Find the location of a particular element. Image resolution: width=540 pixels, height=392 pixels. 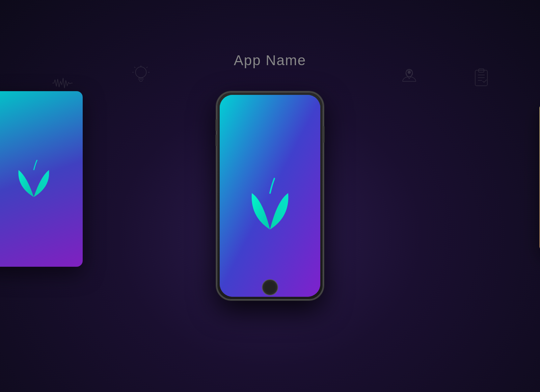

iphone-volume-down-button is located at coordinates (216, 140).